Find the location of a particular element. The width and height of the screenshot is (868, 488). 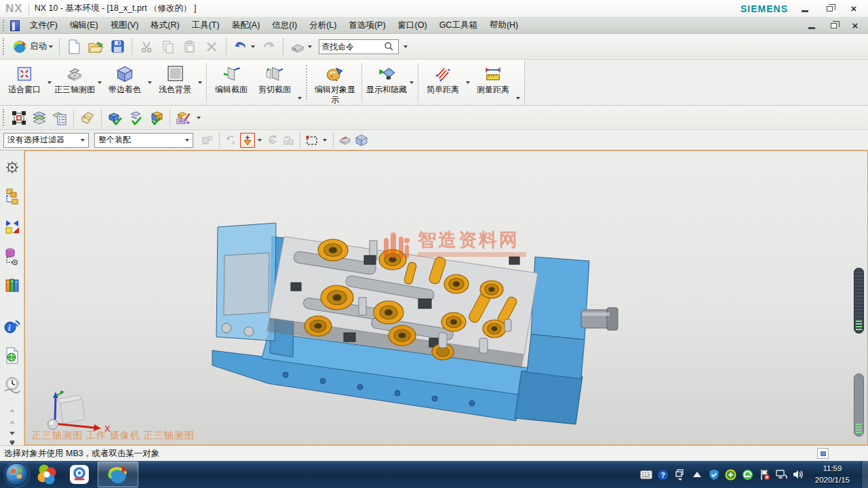

scroll-down-icon is located at coordinates (12, 434).